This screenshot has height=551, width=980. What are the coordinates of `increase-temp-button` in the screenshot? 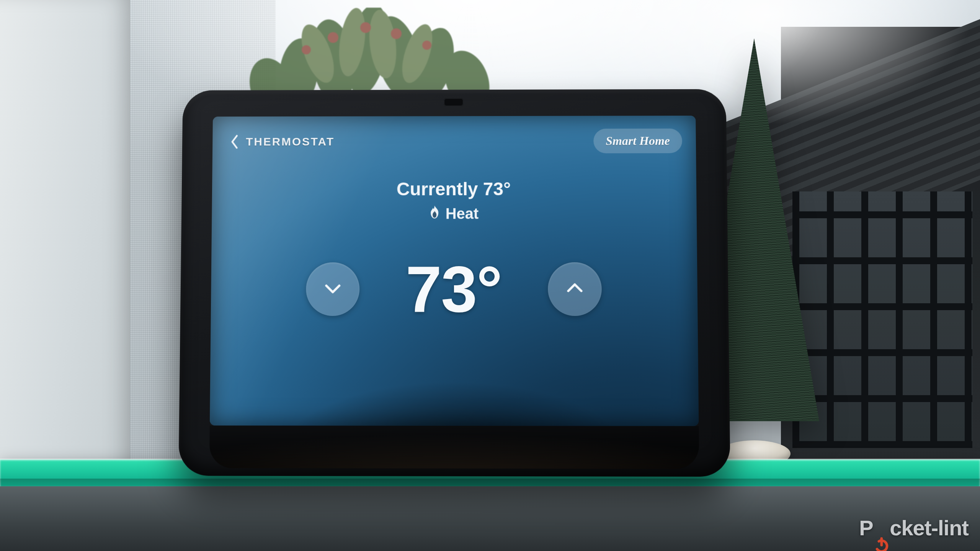 It's located at (575, 289).